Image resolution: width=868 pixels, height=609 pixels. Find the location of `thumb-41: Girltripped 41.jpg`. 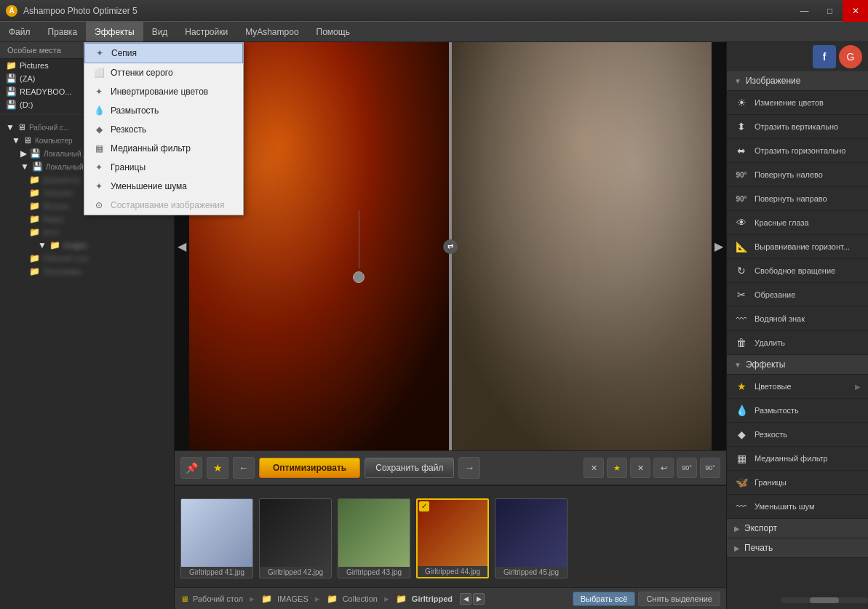

thumb-41: Girltripped 41.jpg is located at coordinates (217, 538).